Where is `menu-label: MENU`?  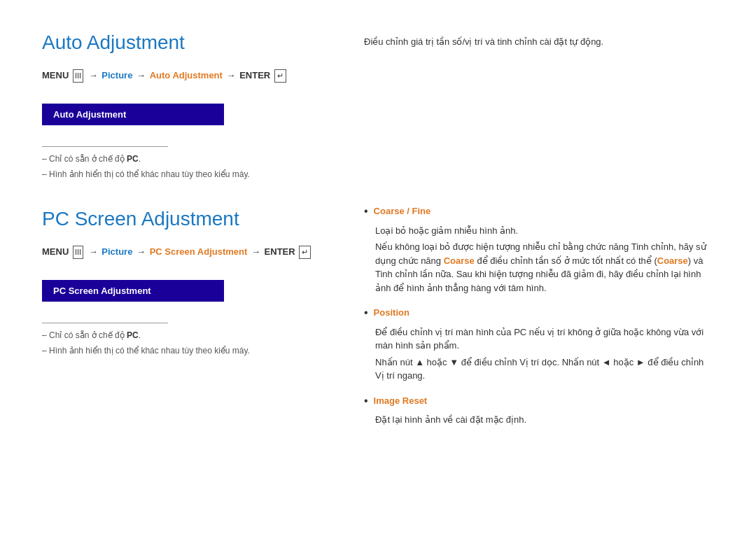
menu-label: MENU is located at coordinates (55, 76).